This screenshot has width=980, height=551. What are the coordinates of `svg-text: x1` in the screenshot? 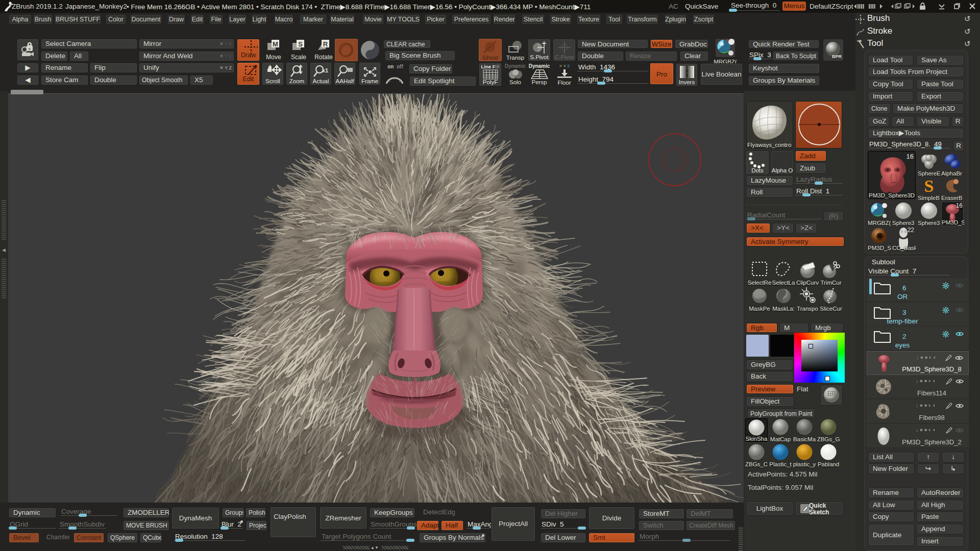 It's located at (325, 70).